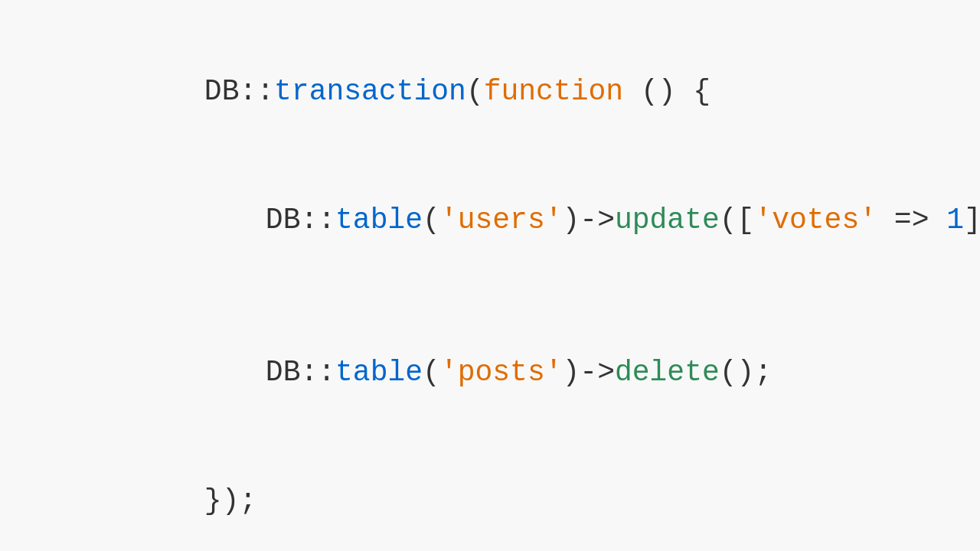 The image size is (980, 551). I want to click on code-paren-3: (, so click(432, 372).